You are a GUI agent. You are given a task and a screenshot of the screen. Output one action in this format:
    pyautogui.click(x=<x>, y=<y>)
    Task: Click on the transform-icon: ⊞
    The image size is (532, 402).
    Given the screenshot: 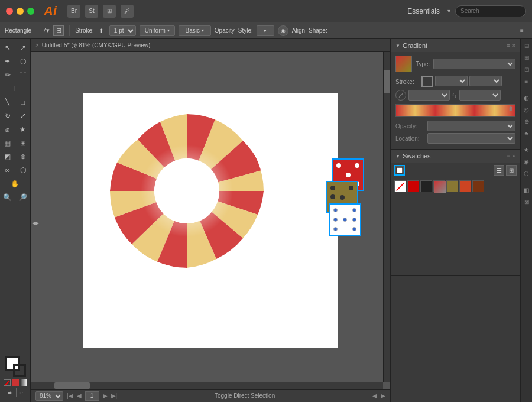 What is the action you would take?
    pyautogui.click(x=527, y=57)
    